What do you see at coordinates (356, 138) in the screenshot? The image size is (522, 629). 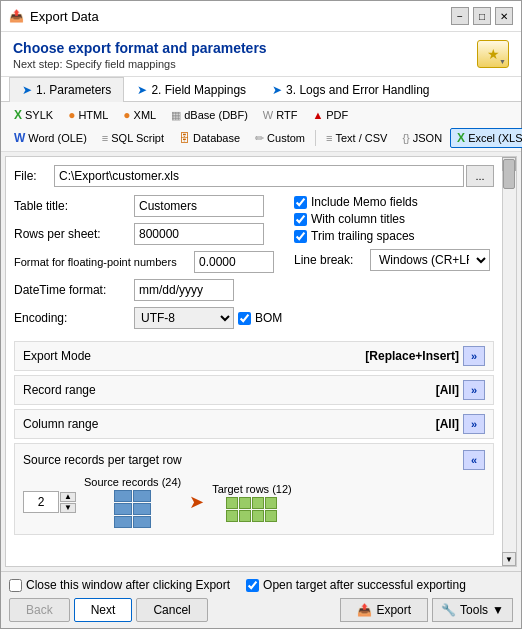 I see `format-text-csv: ≡ Text / CSV` at bounding box center [356, 138].